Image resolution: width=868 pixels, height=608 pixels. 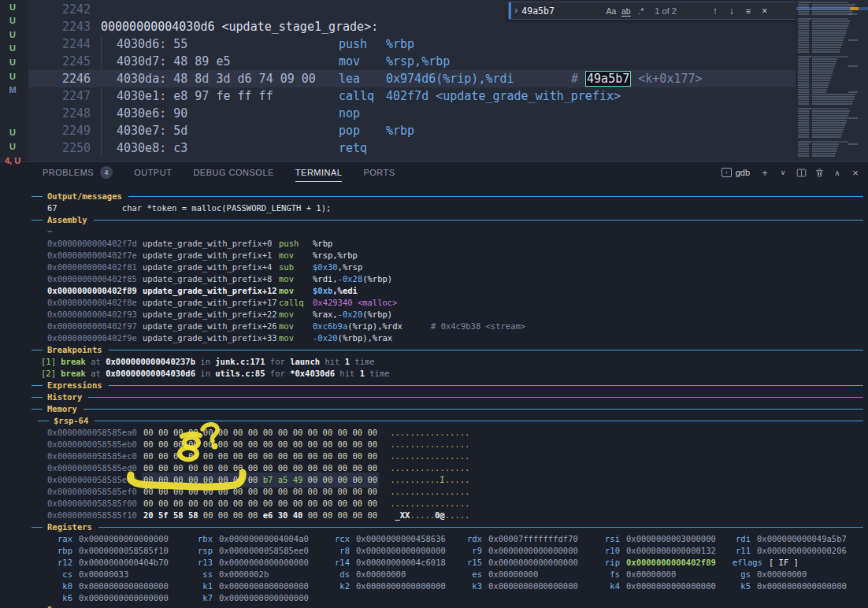 What do you see at coordinates (362, 44) in the screenshot?
I see `mnemonic: push` at bounding box center [362, 44].